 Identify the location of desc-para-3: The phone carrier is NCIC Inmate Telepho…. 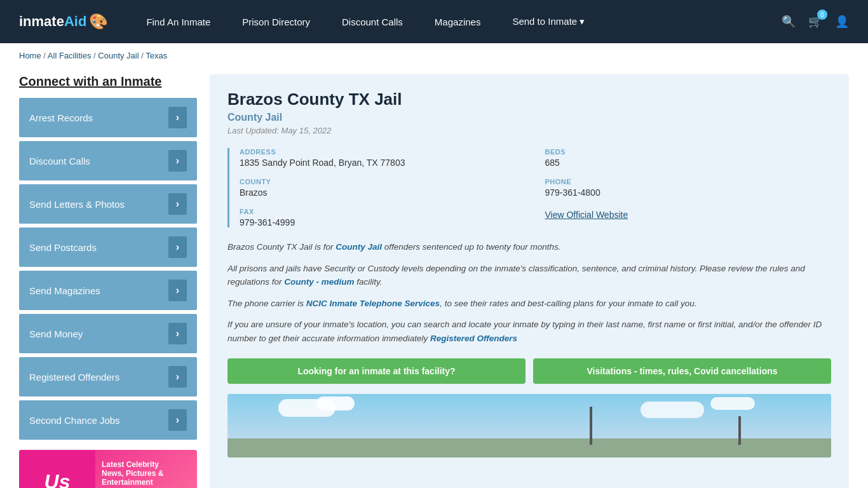
(529, 304).